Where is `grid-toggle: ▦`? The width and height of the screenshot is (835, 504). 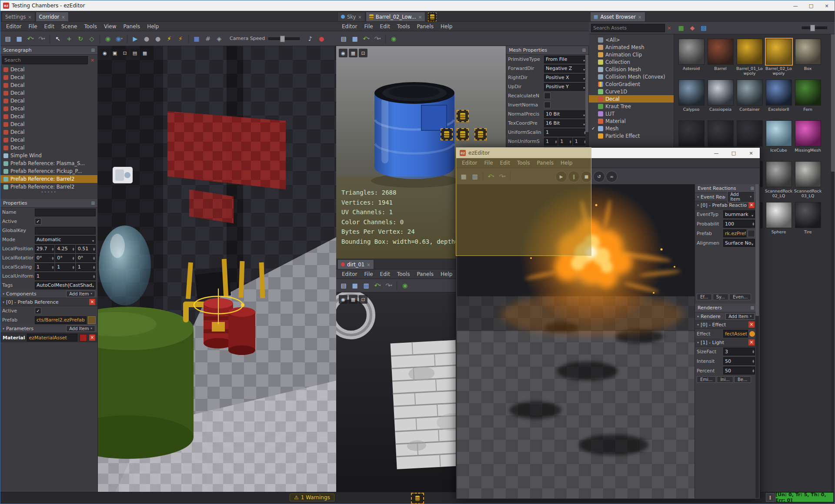 grid-toggle: ▦ is located at coordinates (353, 53).